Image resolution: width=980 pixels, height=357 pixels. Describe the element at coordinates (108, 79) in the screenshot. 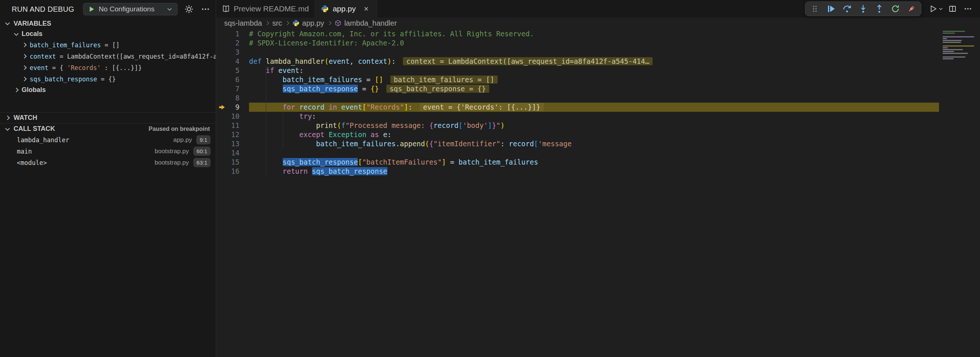

I see `variable-sqs-batch-response: sqs_batch_response = {}` at that location.